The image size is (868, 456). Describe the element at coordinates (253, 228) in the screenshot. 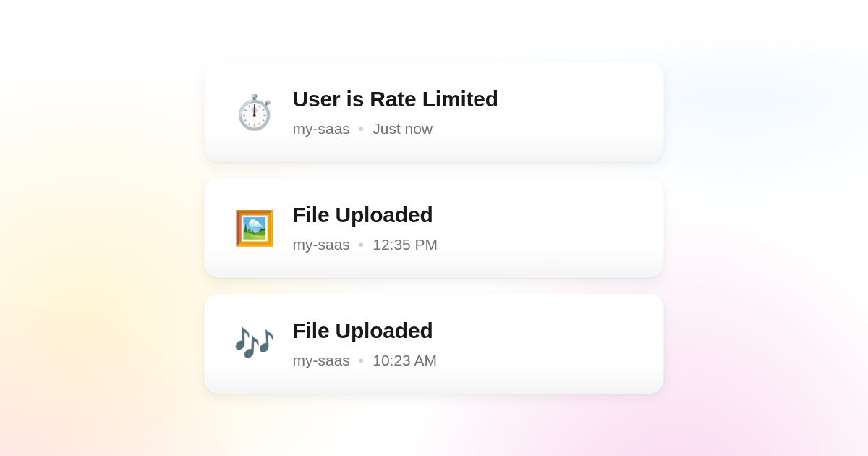

I see `framed-picture-icon: 🖼️` at that location.